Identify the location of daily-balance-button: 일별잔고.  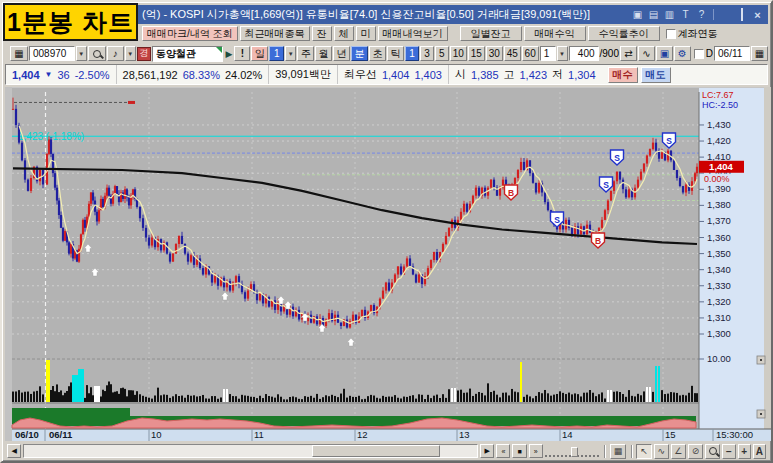
(491, 34).